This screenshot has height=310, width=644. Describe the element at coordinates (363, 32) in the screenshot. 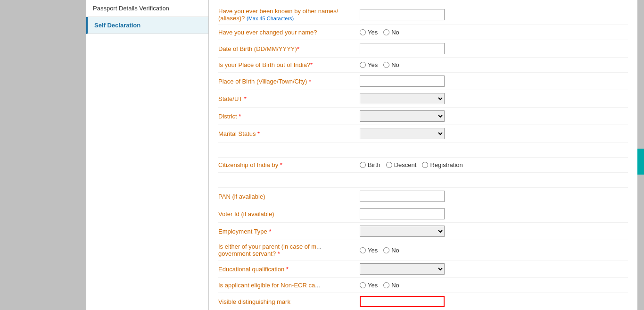

I see `radio-input-yes-changed` at that location.